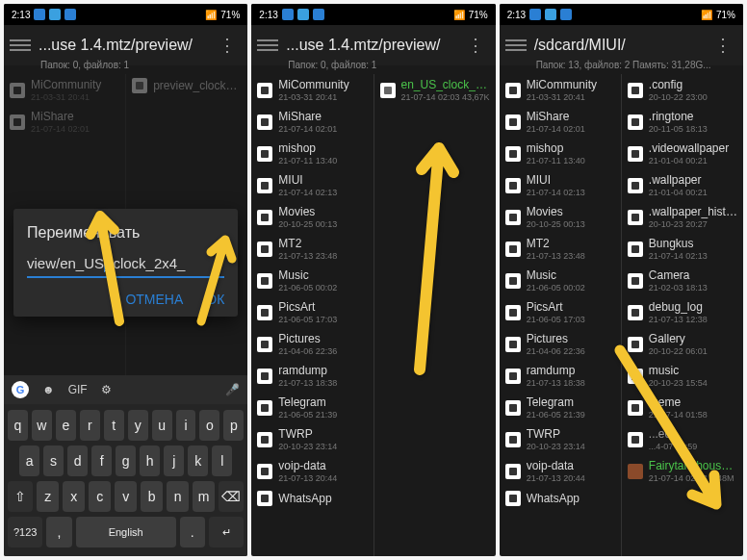 The width and height of the screenshot is (747, 560). What do you see at coordinates (683, 344) in the screenshot?
I see `list-item: Gallery20-10-22 06:01` at bounding box center [683, 344].